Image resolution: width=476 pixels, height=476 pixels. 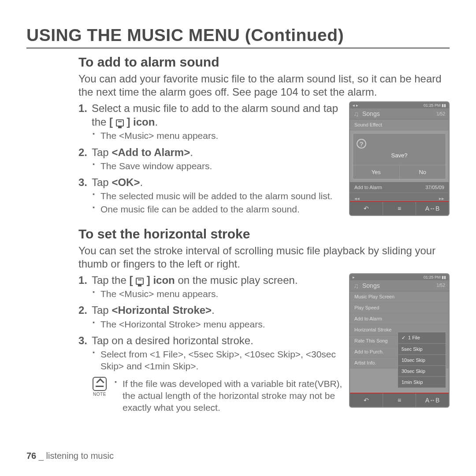 I want to click on bullet: The <Horizontal Stroke> menu appears., so click(x=218, y=324).